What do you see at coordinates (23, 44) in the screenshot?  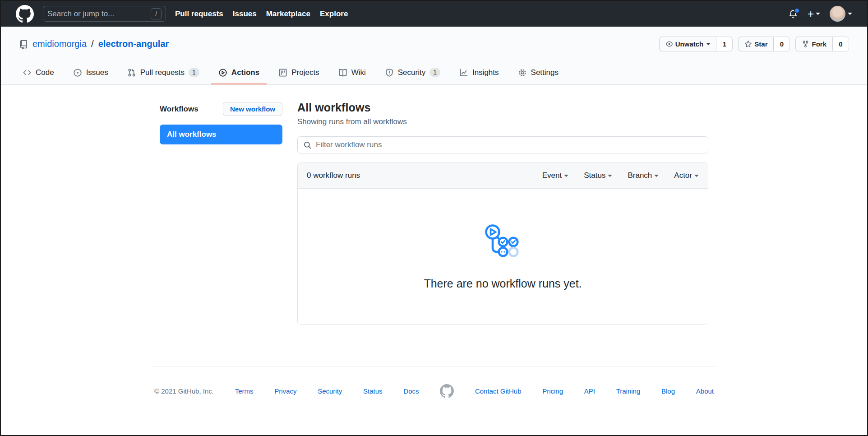 I see `repo-icon` at bounding box center [23, 44].